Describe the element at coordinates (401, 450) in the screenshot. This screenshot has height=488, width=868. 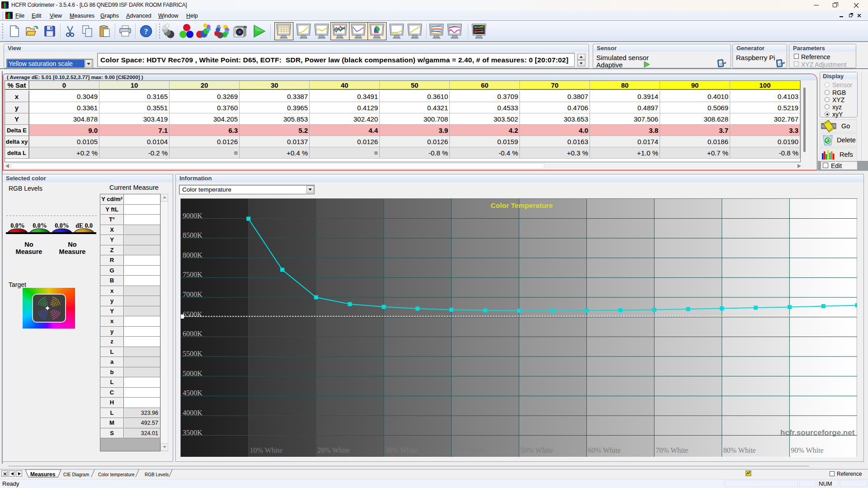
I see `svg-text: 30% White` at that location.